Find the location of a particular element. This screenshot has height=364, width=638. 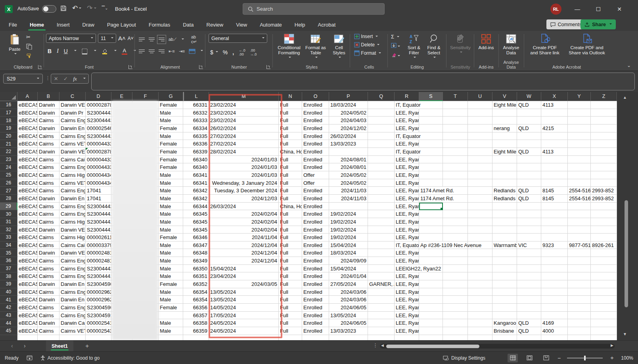

row-header-36: 36 is located at coordinates (9, 261).